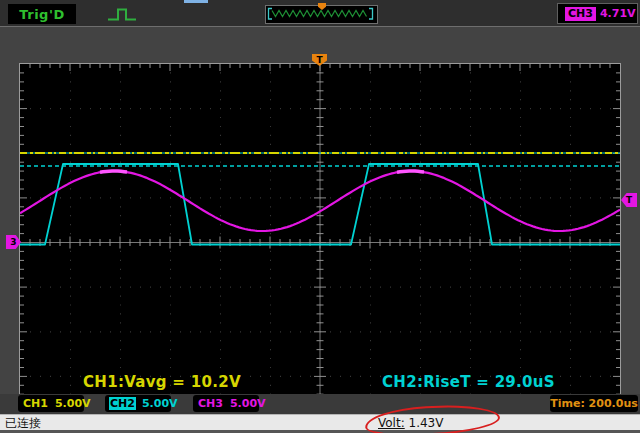 This screenshot has width=640, height=433. Describe the element at coordinates (122, 14) in the screenshot. I see `pulse-shape-icon` at that location.